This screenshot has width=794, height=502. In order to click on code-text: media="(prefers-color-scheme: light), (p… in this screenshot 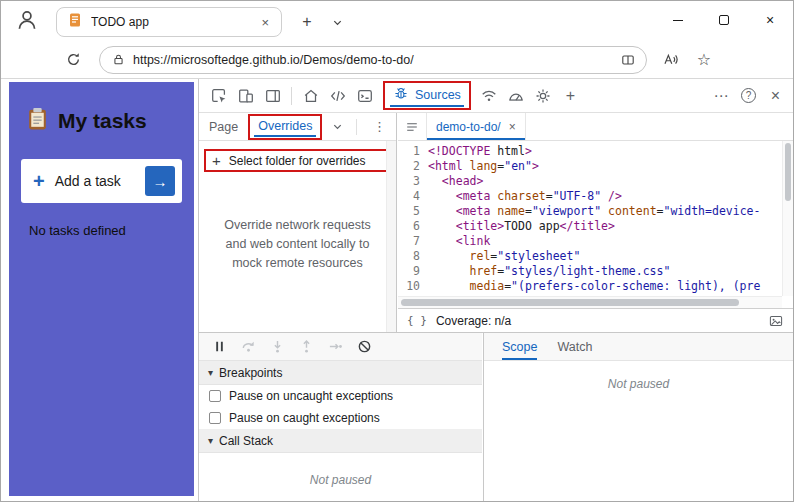, I will do `click(594, 286)`.